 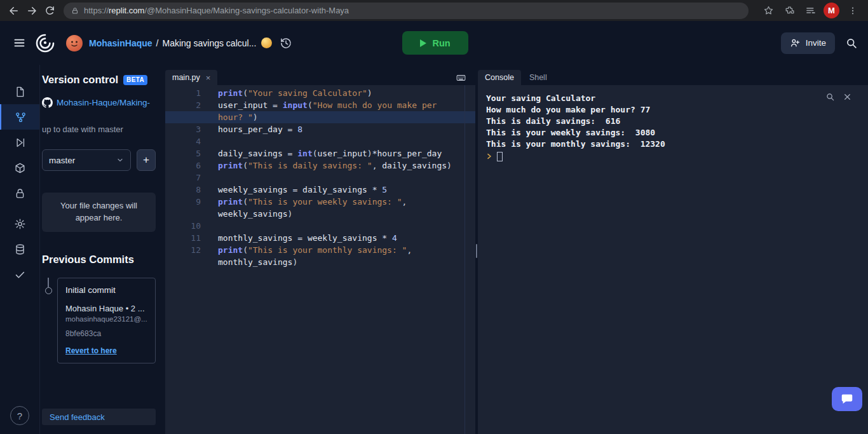 What do you see at coordinates (99, 417) in the screenshot?
I see `send-feedback-link: Send feedback` at bounding box center [99, 417].